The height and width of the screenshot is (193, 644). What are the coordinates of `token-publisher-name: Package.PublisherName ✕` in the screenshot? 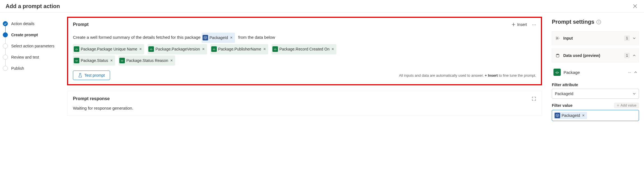 It's located at (239, 49).